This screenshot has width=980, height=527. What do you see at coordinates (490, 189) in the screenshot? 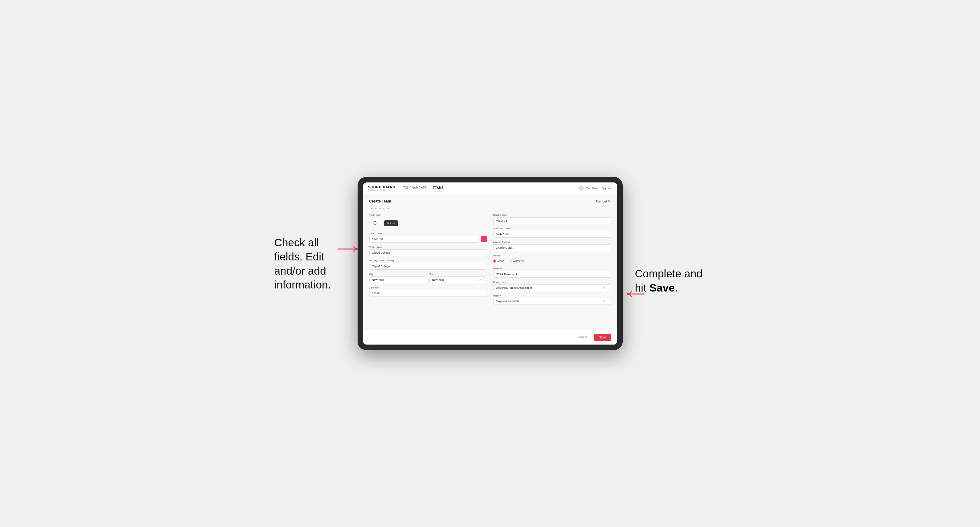
I see `navbar: SCOREBOARD Powered by clippd TOURNAMENTS…` at bounding box center [490, 189].